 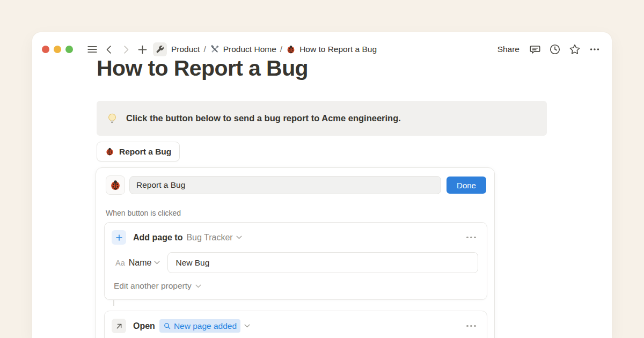 What do you see at coordinates (548, 49) in the screenshot?
I see `titlebar-actions: Share` at bounding box center [548, 49].